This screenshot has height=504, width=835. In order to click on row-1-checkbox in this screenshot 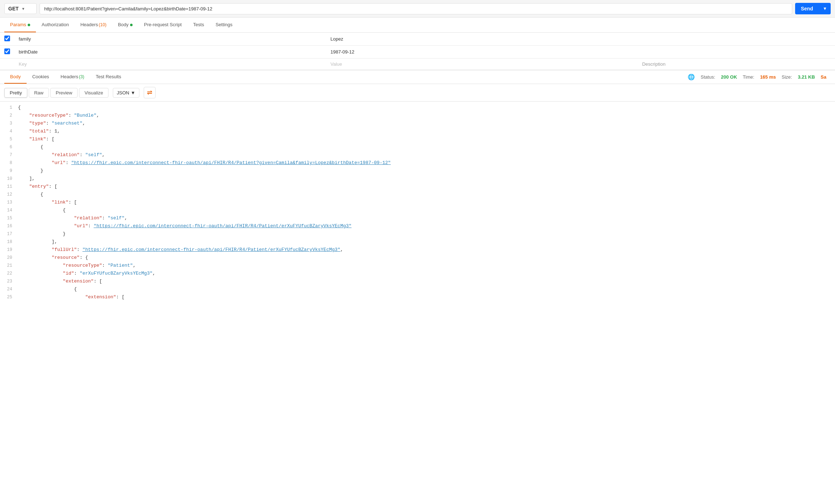, I will do `click(7, 38)`.